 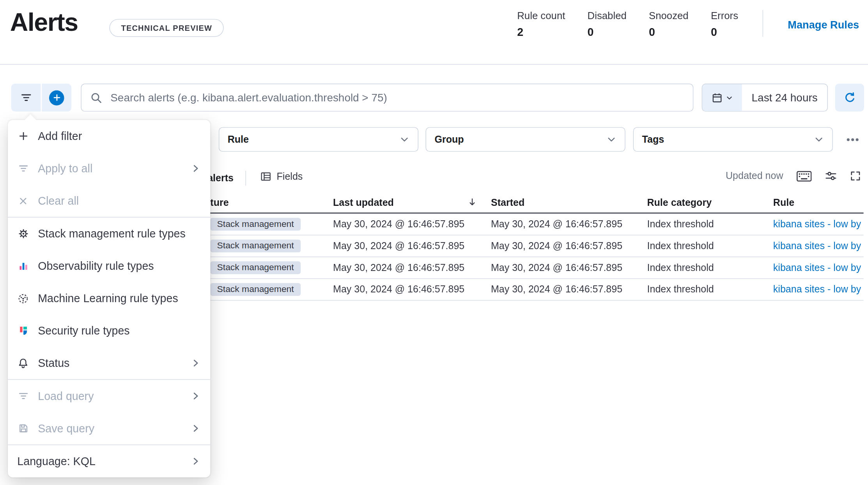 What do you see at coordinates (109, 201) in the screenshot?
I see `menu-item-clear-all: Clear all` at bounding box center [109, 201].